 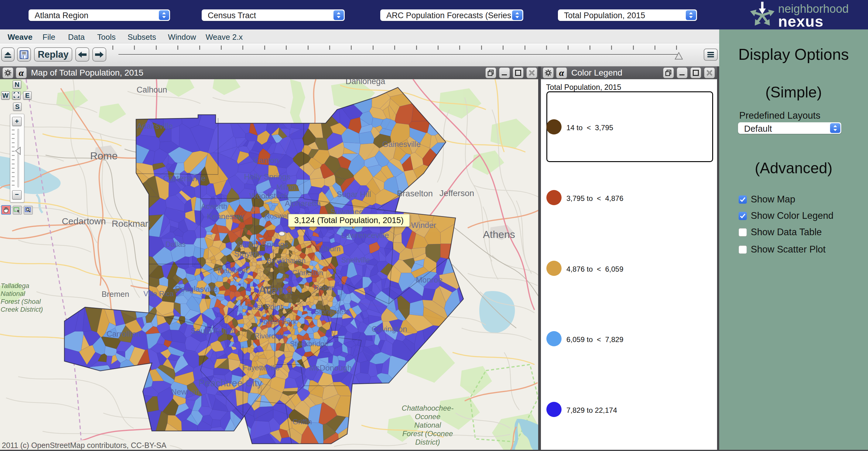 I want to click on svg-text: Carrollton, so click(x=124, y=334).